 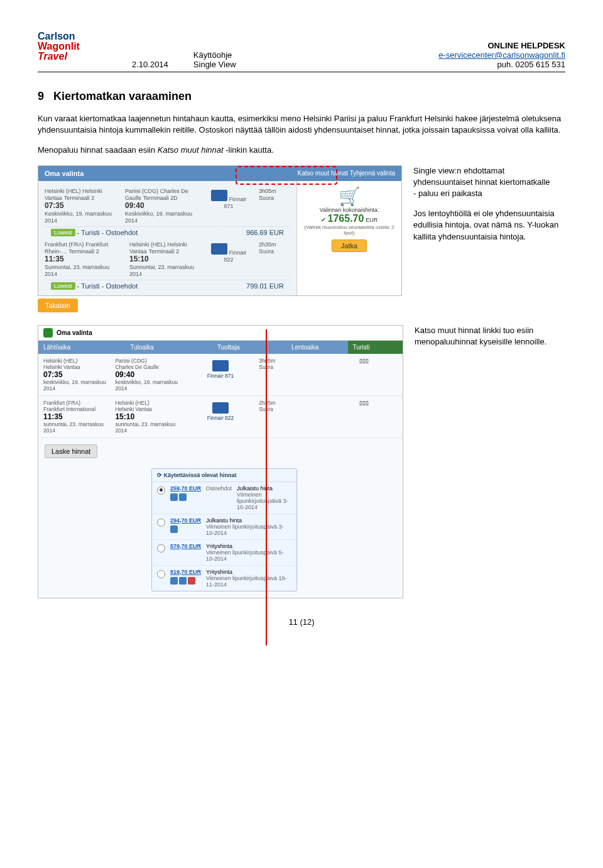 What do you see at coordinates (224, 553) in the screenshot?
I see `price-option-row: 579,70 EURYrityshintaViimeinen lipunkirj…` at bounding box center [224, 553].